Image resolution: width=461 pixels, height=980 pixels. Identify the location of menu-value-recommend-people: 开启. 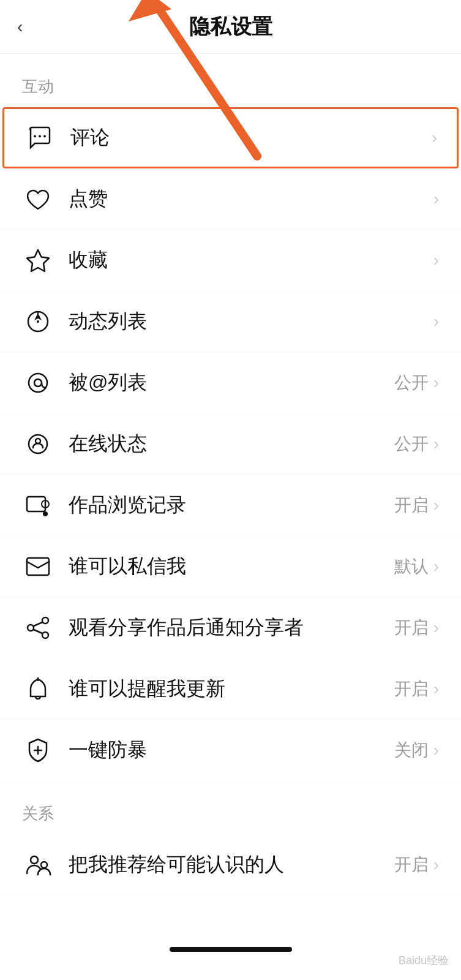
(411, 865).